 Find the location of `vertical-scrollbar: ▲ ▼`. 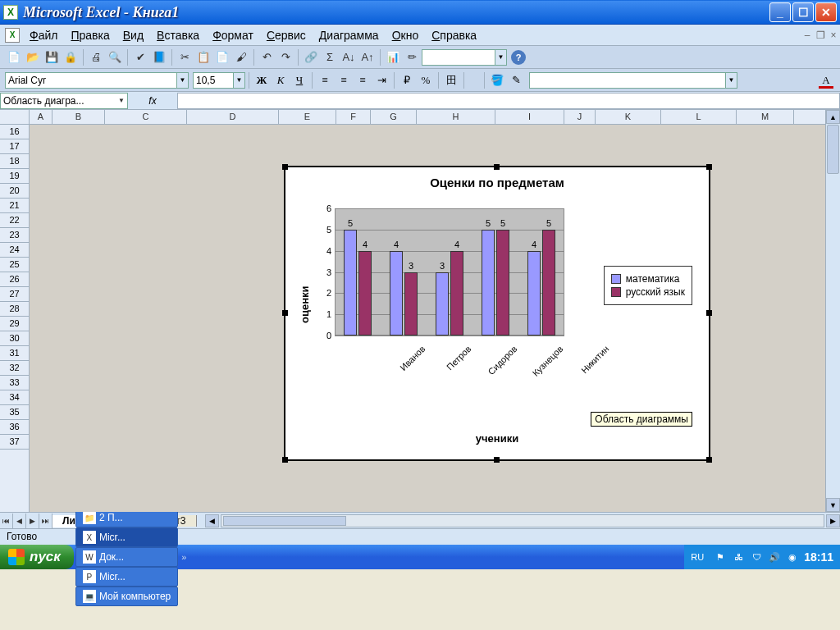

vertical-scrollbar: ▲ ▼ is located at coordinates (833, 311).